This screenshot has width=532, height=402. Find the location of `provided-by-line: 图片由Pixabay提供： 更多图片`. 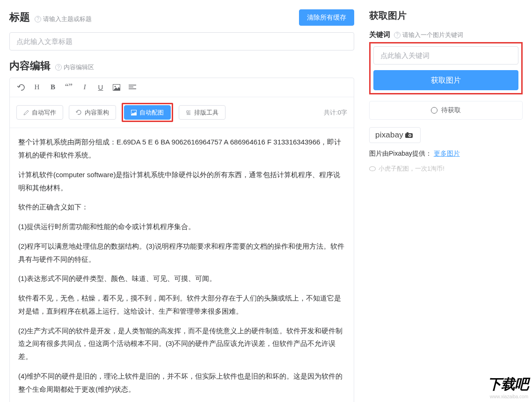

provided-by-line: 图片由Pixabay提供： 更多图片 is located at coordinates (446, 154).